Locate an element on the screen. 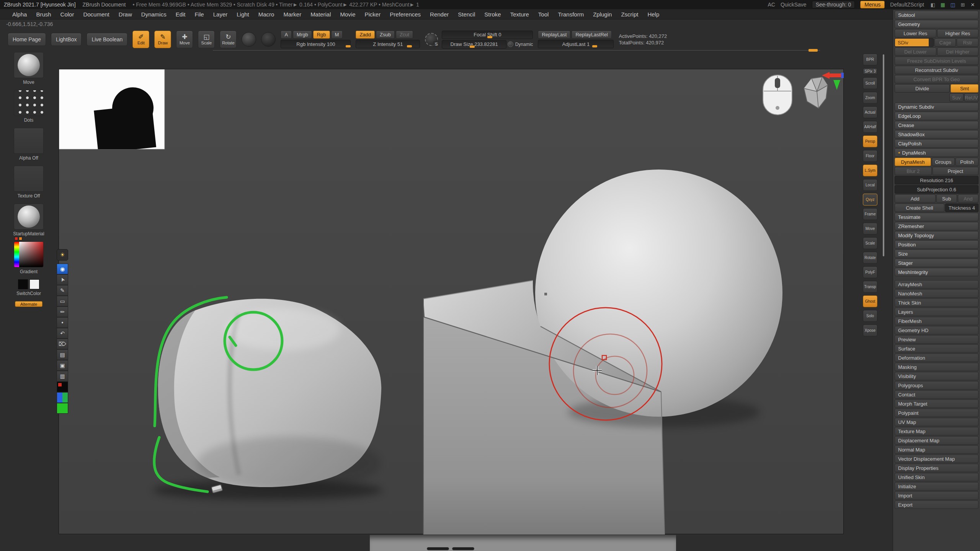 Image resolution: width=980 pixels, height=551 pixels. palette-section: Texture Map is located at coordinates (936, 431).